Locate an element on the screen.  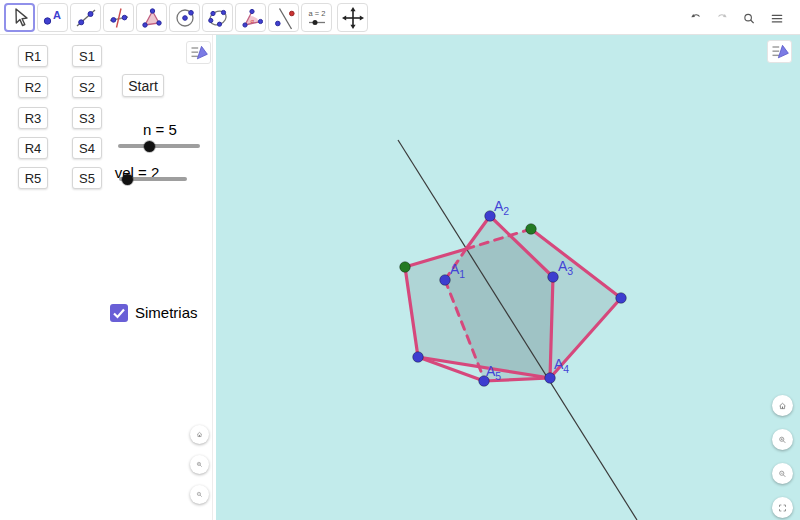
button-r2: R2 is located at coordinates (33, 87).